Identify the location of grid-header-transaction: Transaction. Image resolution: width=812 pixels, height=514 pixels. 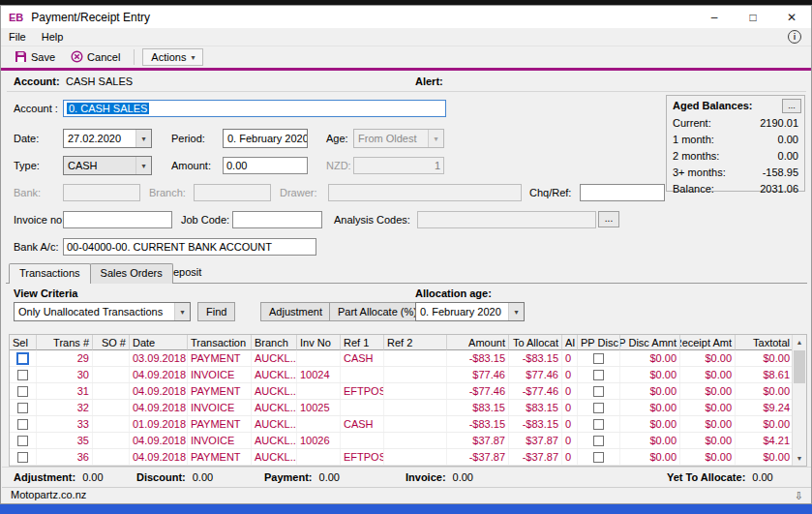
(220, 343).